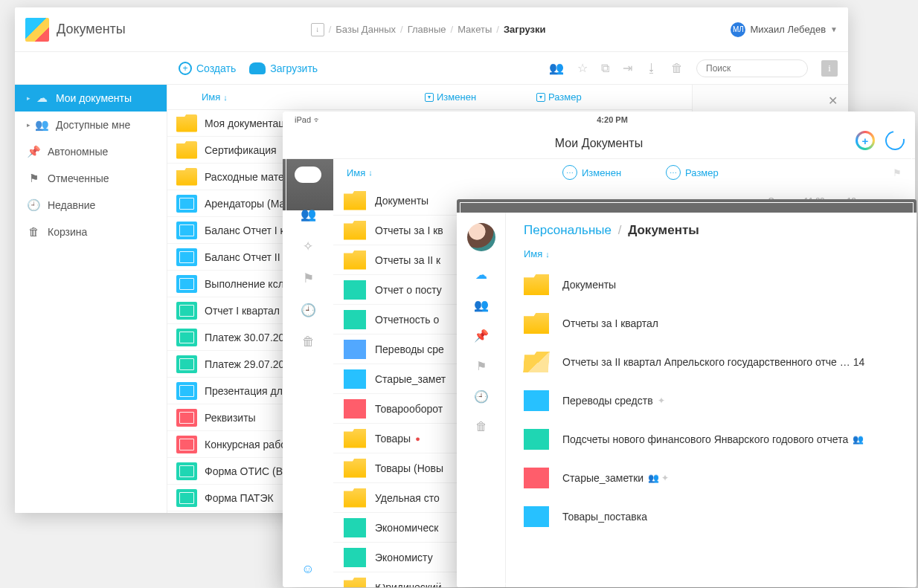  What do you see at coordinates (559, 97) in the screenshot?
I see `col-size: ▾Размер` at bounding box center [559, 97].